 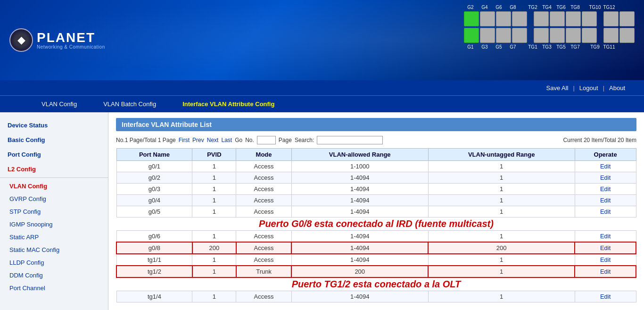 I want to click on pagination-next: Next, so click(x=213, y=140).